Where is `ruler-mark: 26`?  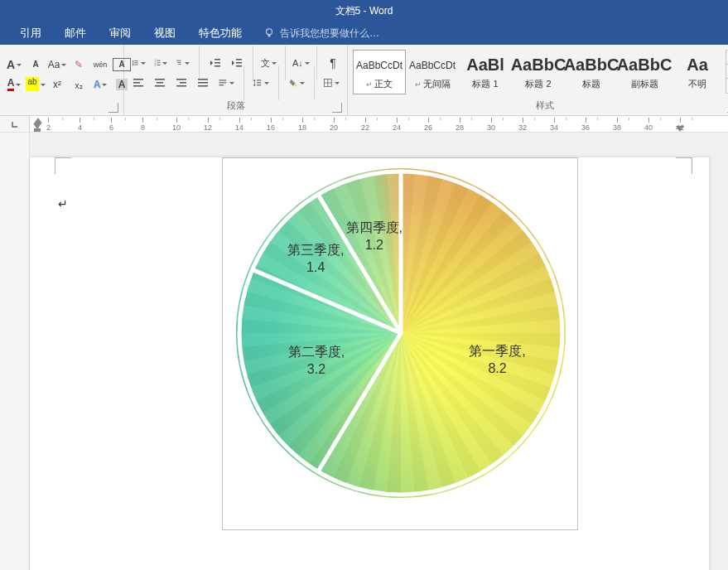
ruler-mark: 26 is located at coordinates (428, 124).